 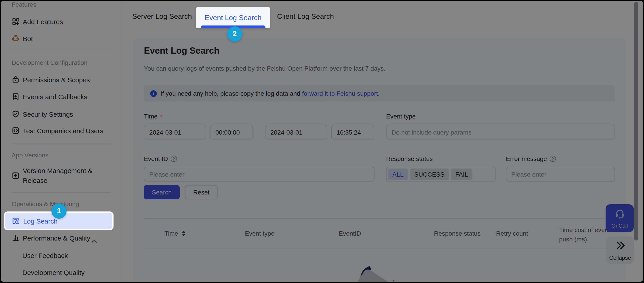 I want to click on error-message-label: Error message?, so click(x=531, y=159).